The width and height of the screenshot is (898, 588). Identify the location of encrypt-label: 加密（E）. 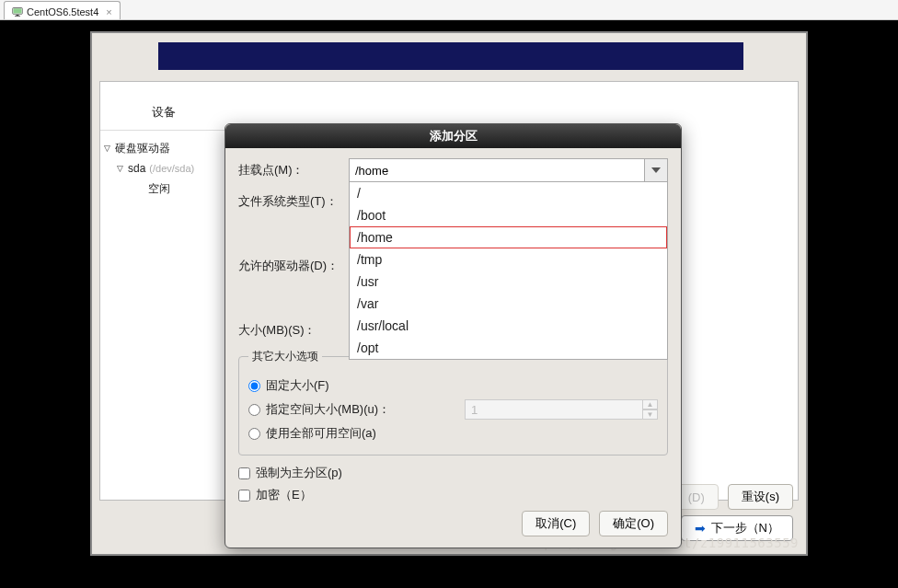
(283, 495).